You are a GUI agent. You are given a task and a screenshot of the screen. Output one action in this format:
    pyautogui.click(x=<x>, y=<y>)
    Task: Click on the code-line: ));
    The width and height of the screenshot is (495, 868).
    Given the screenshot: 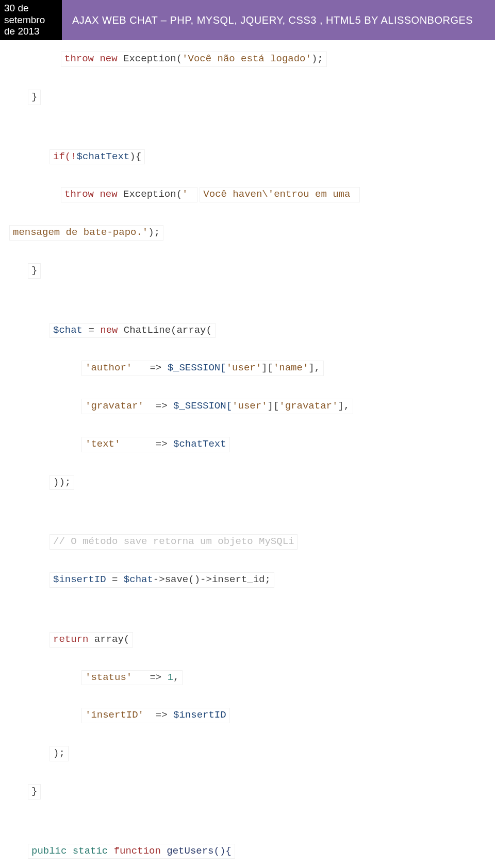 What is the action you would take?
    pyautogui.click(x=62, y=483)
    